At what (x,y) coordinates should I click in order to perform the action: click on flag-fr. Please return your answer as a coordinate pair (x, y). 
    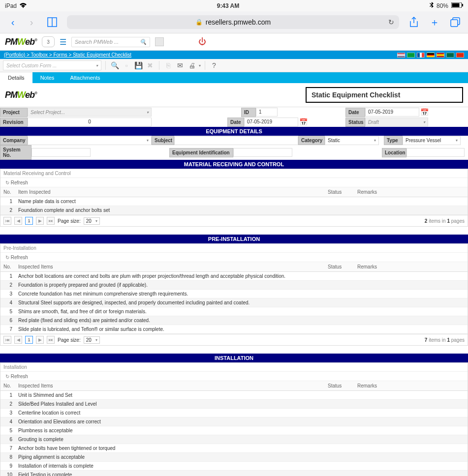
    Looking at the image, I should click on (421, 55).